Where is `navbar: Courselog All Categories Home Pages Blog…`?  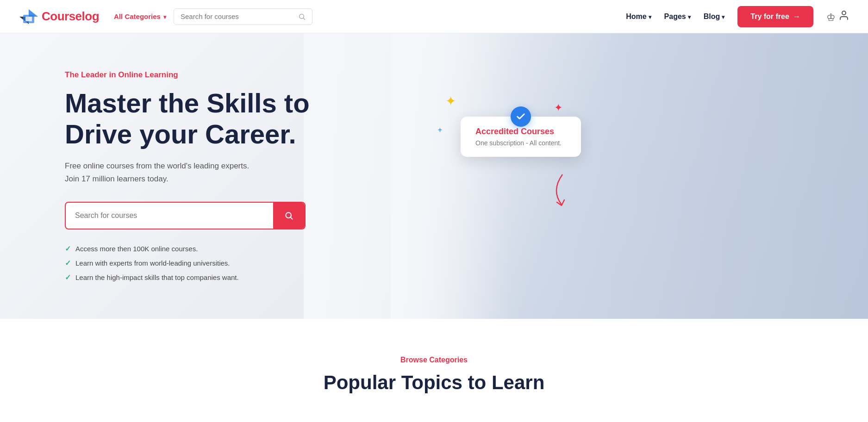 navbar: Courselog All Categories Home Pages Blog… is located at coordinates (434, 17).